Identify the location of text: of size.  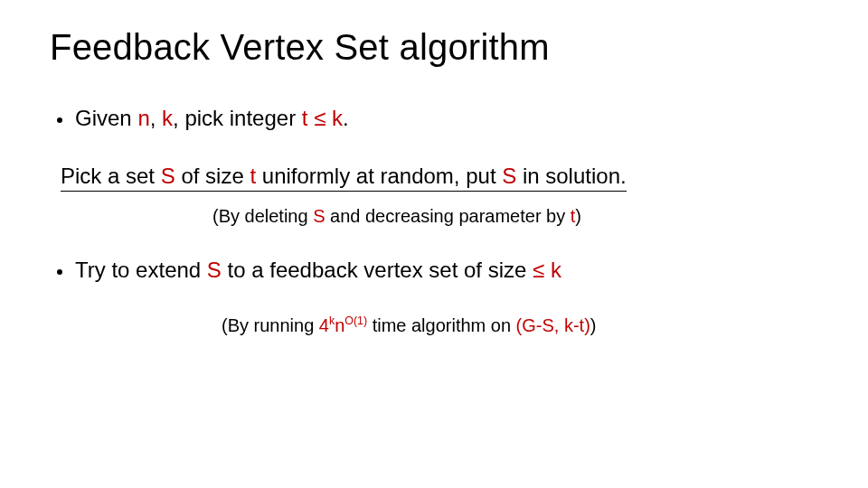
(213, 175).